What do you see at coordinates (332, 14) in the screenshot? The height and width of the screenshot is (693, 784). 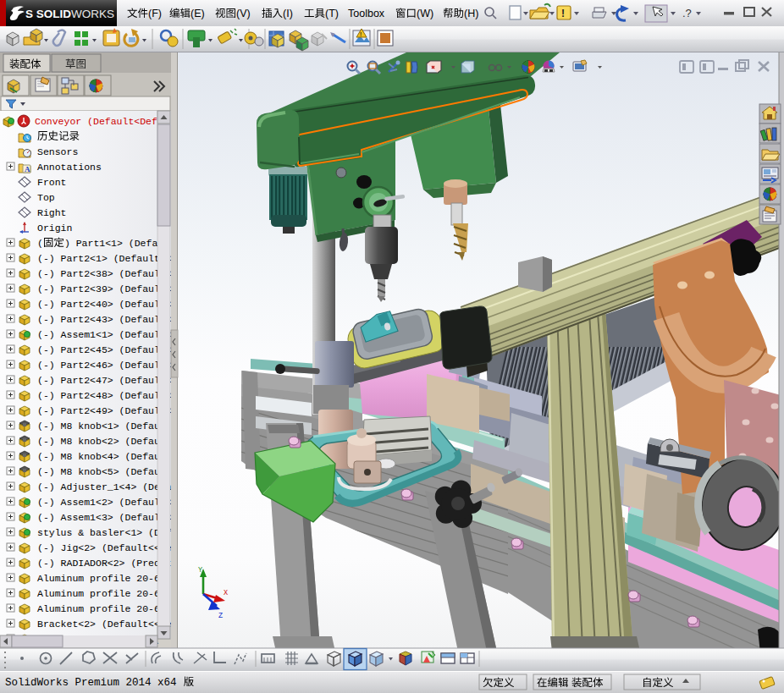 I see `svg-text: (T)` at bounding box center [332, 14].